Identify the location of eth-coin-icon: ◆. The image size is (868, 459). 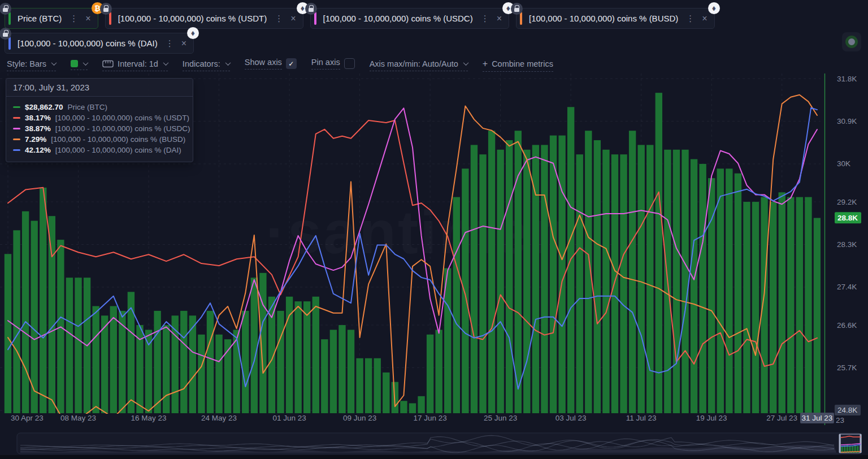
(193, 33).